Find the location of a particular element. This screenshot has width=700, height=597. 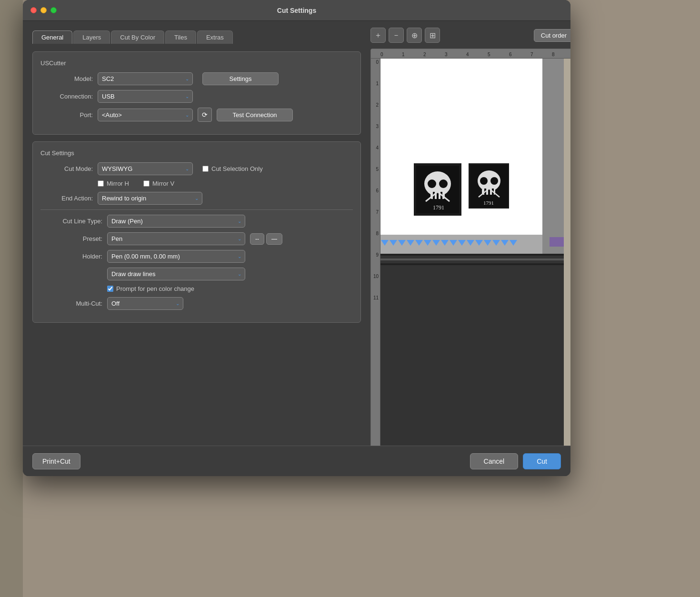

cut-mode-select: WYSIWYG is located at coordinates (145, 169).